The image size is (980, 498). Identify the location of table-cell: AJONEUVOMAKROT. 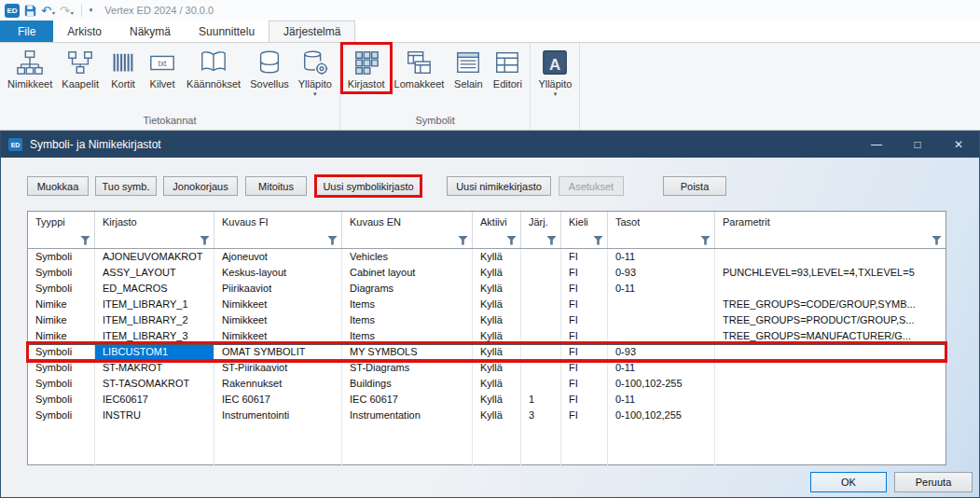
(155, 257).